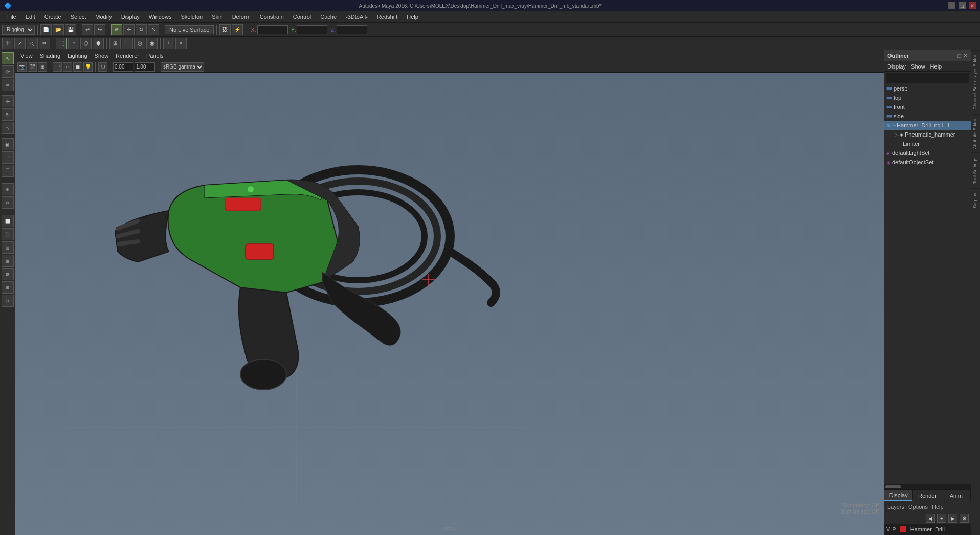 Image resolution: width=980 pixels, height=535 pixels. I want to click on vp-light-btn: 💡, so click(88, 67).